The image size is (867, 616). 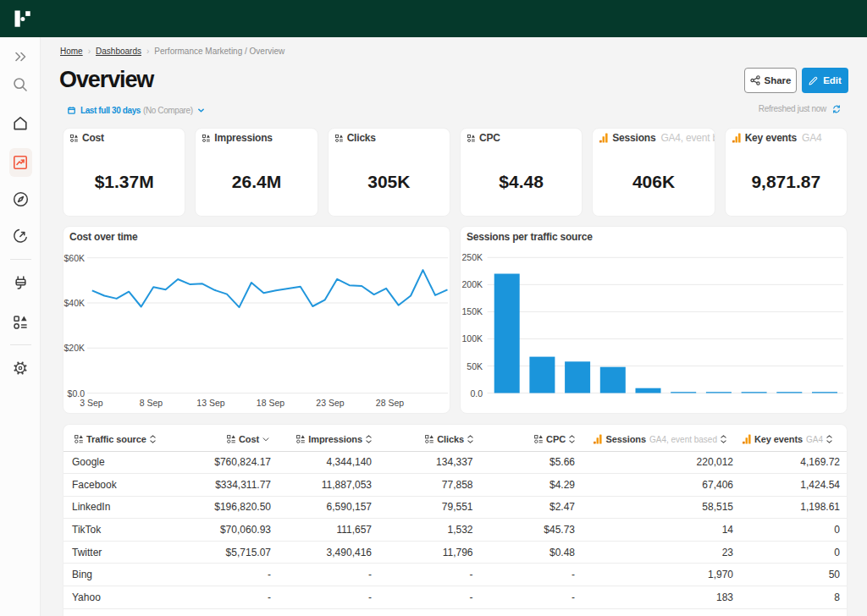 What do you see at coordinates (474, 366) in the screenshot?
I see `svg-text: 50K` at bounding box center [474, 366].